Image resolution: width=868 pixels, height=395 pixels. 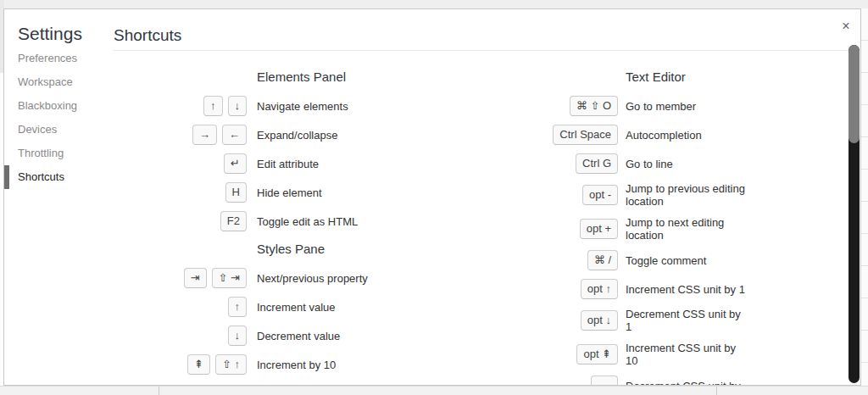 I want to click on shortcut-description: Increment value, so click(x=297, y=307).